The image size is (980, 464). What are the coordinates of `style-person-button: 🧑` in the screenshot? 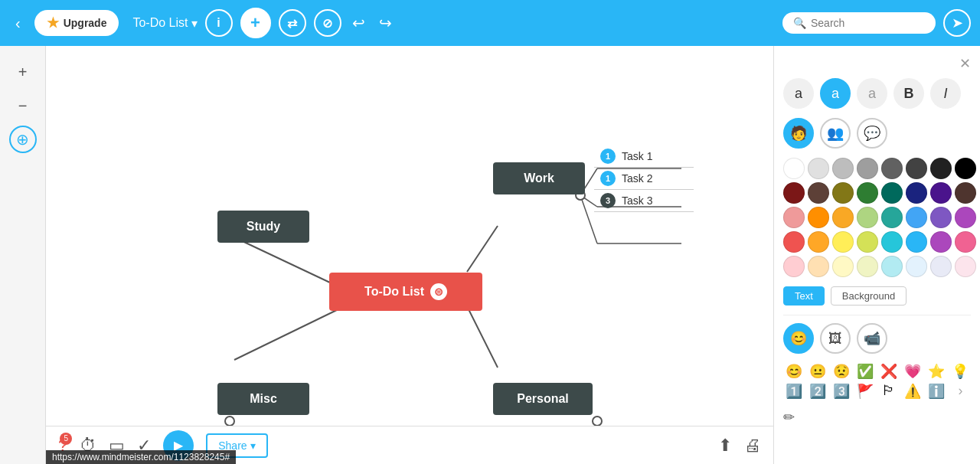 It's located at (799, 133).